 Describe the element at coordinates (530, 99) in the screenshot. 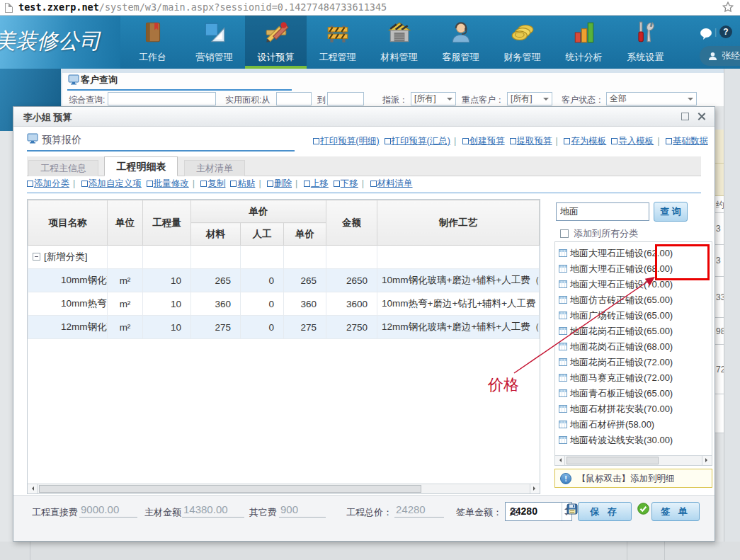

I see `vip-dropdown: [所有]` at that location.